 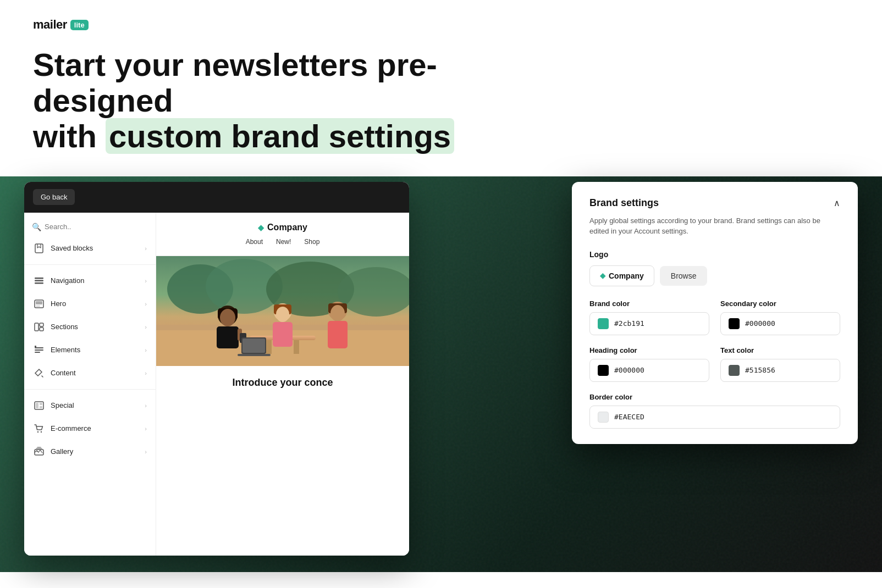 What do you see at coordinates (684, 276) in the screenshot?
I see `browse-button: Browse` at bounding box center [684, 276].